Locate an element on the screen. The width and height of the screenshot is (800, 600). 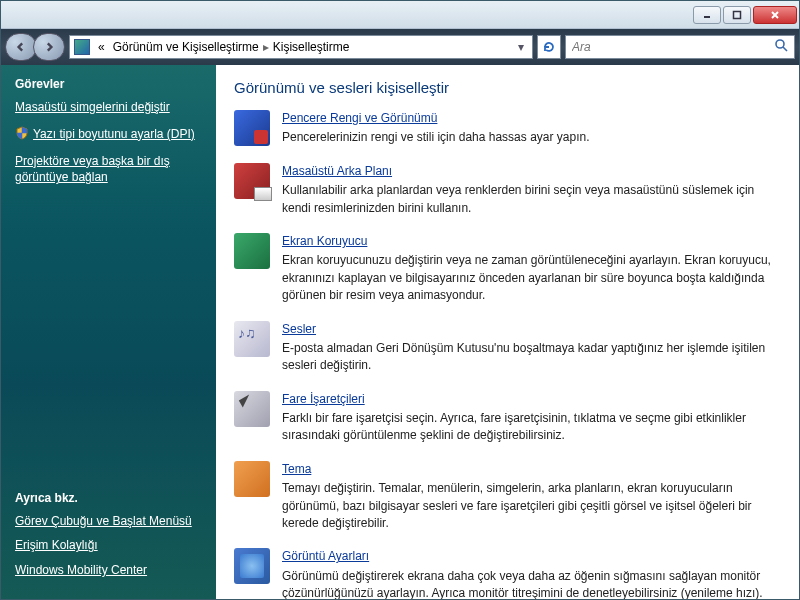
address-dropdown: ▾ is located at coordinates (521, 47).